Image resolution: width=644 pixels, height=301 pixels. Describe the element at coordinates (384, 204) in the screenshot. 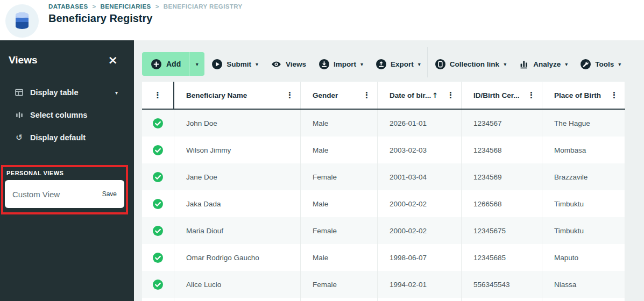

I see `table-row: Jaka Dada Male 2000-02-02 1266568 Timbuk…` at that location.